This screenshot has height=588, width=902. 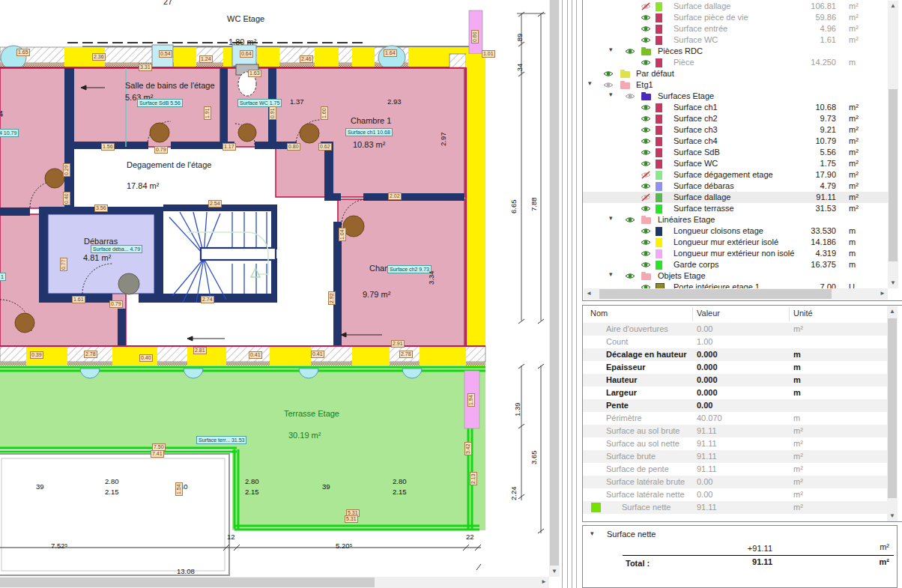 I want to click on tree-vscroll-thumb, so click(x=893, y=175).